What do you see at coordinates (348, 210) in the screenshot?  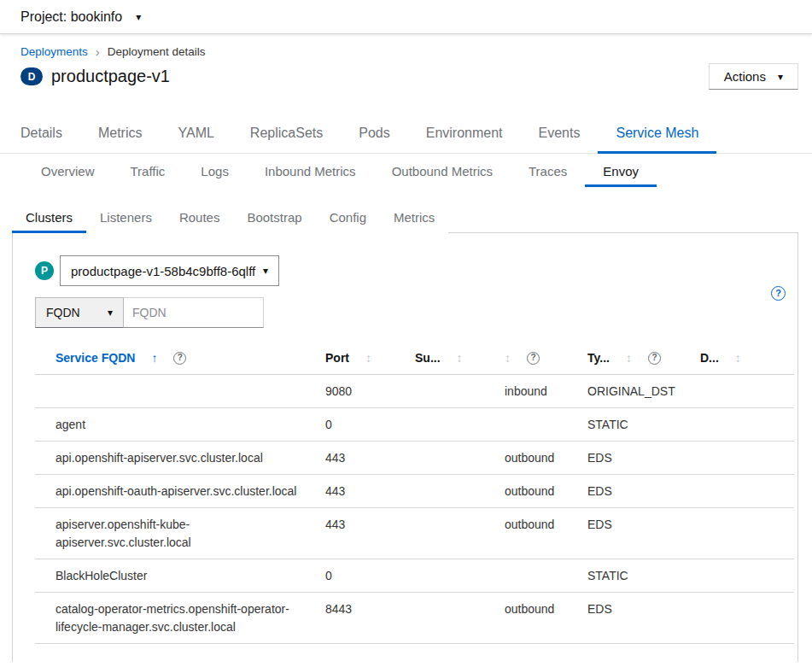 I see `tab-config: Config` at bounding box center [348, 210].